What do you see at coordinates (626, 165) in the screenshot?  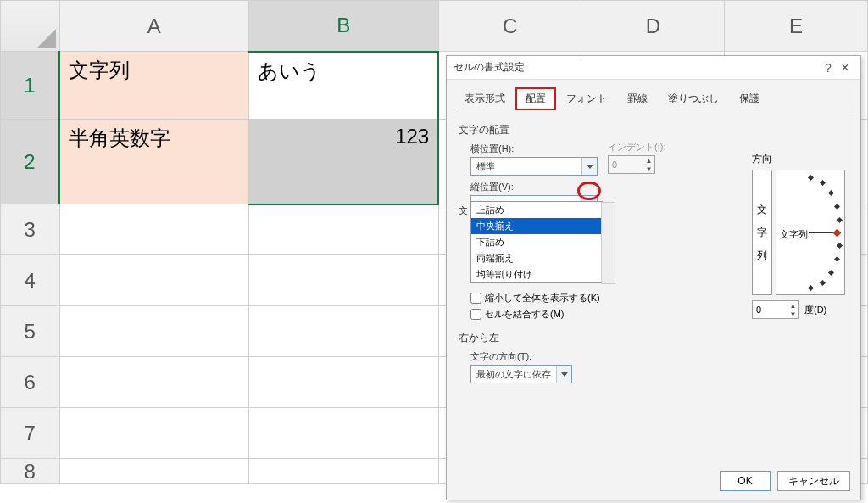 I see `indent-value: 0` at bounding box center [626, 165].